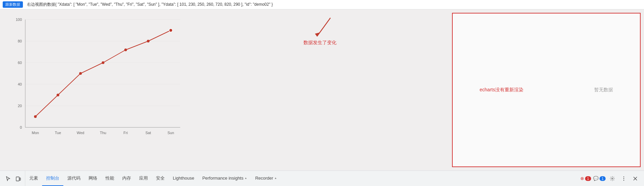 This screenshot has width=644, height=186. I want to click on tab-network: 网络, so click(93, 179).